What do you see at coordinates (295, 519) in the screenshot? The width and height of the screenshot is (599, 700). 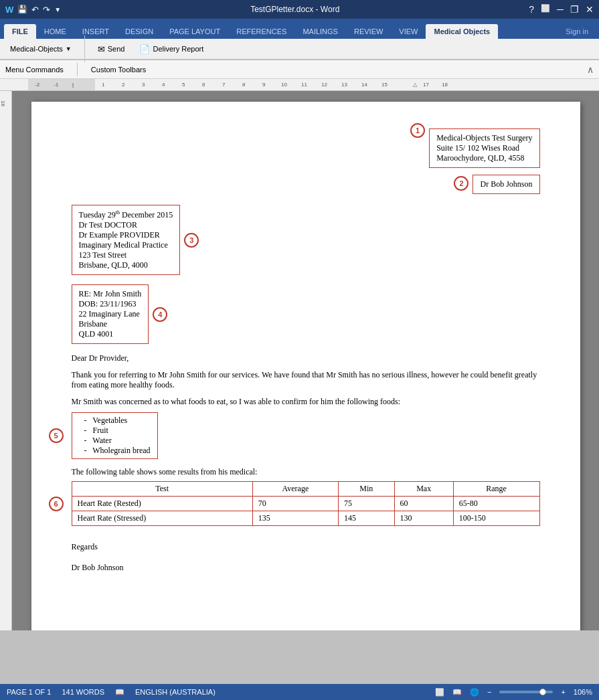 I see `cell-avg-2: 135` at bounding box center [295, 519].